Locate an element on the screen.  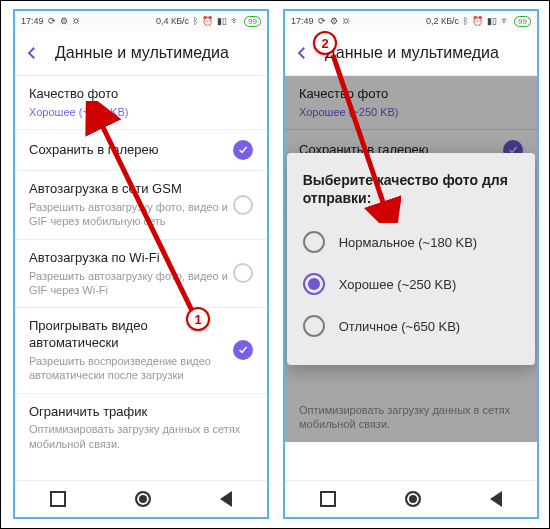
network-speed: 0,2 КБ/с is located at coordinates (442, 21).